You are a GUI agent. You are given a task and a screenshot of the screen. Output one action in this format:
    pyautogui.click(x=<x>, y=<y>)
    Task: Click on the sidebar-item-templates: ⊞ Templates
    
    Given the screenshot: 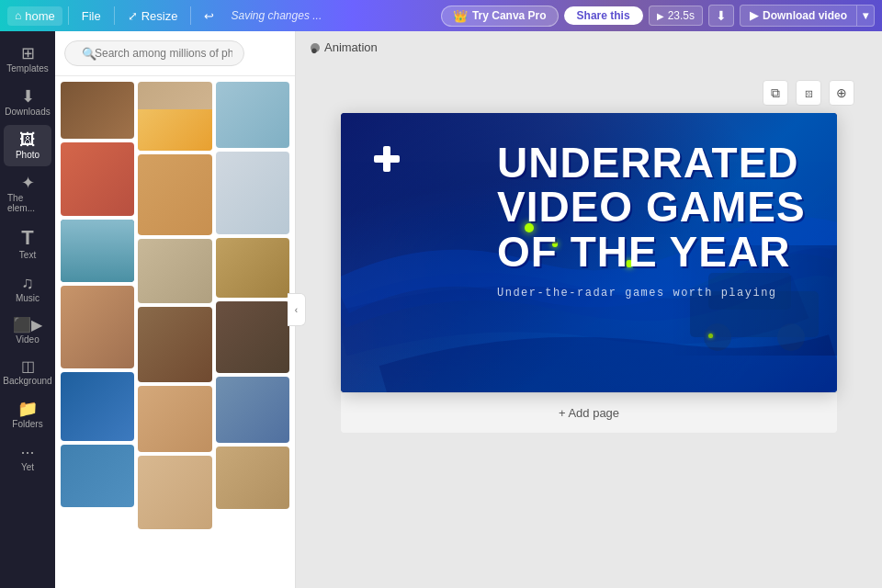 What is the action you would take?
    pyautogui.click(x=28, y=59)
    